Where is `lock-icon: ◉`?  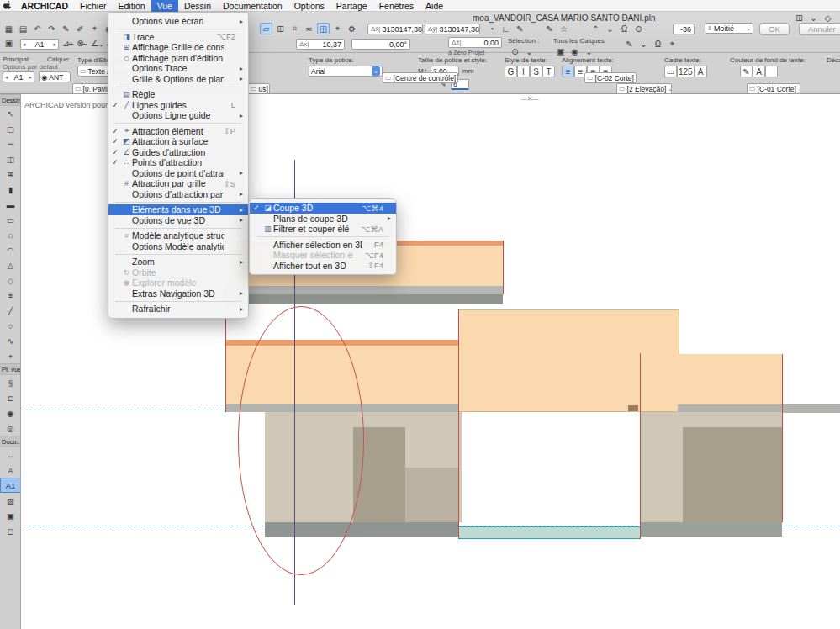 lock-icon: ◉ is located at coordinates (575, 51).